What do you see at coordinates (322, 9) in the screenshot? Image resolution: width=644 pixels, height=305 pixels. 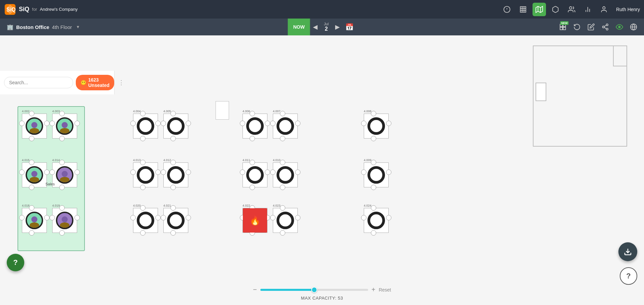 I see `top-nav: SiQ SiQ for Andrew's Company Ruth Henry` at bounding box center [322, 9].